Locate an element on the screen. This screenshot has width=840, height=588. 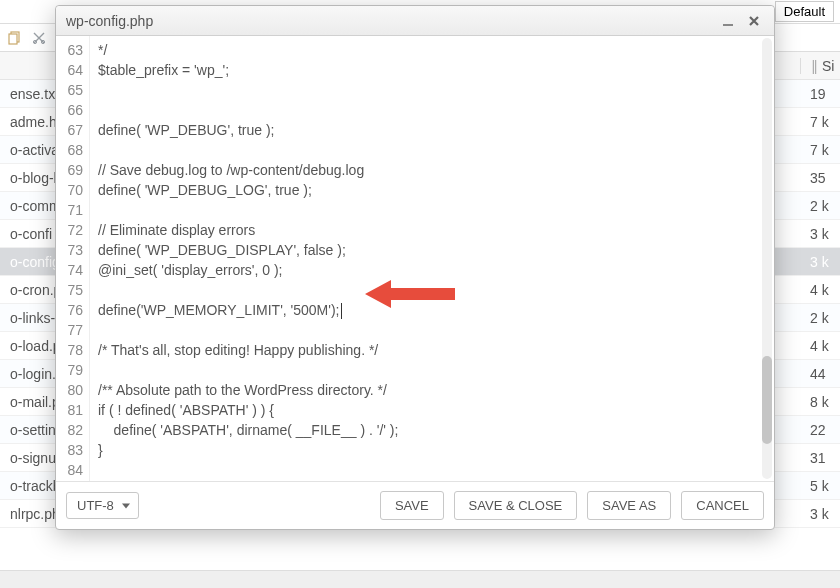
scrollbar is located at coordinates (767, 258).